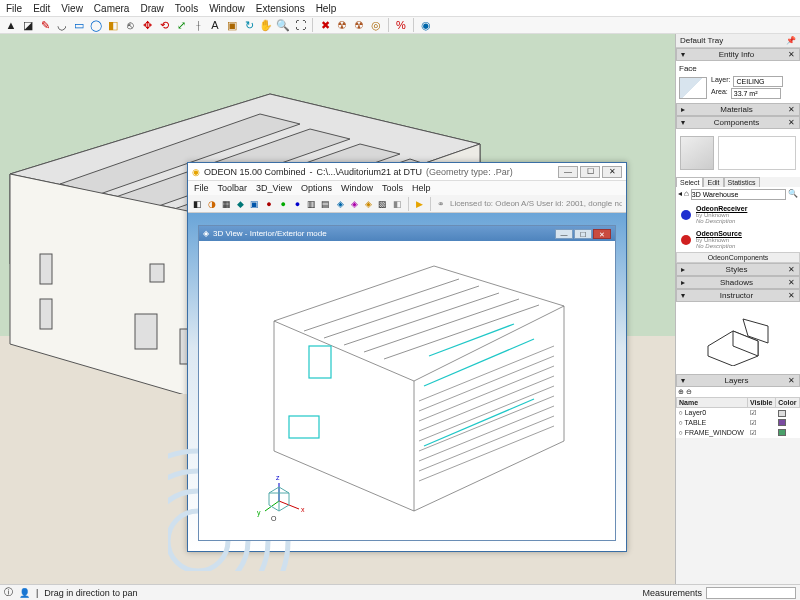 Image resolution: width=800 pixels, height=600 pixels. What do you see at coordinates (198, 25) in the screenshot?
I see `tape-icon: ⟊` at bounding box center [198, 25].